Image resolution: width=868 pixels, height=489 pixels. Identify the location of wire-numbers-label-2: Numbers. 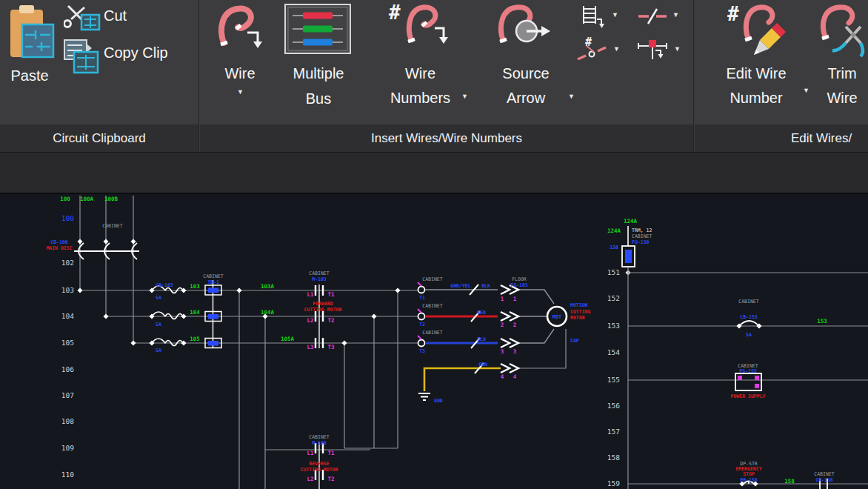
(421, 98).